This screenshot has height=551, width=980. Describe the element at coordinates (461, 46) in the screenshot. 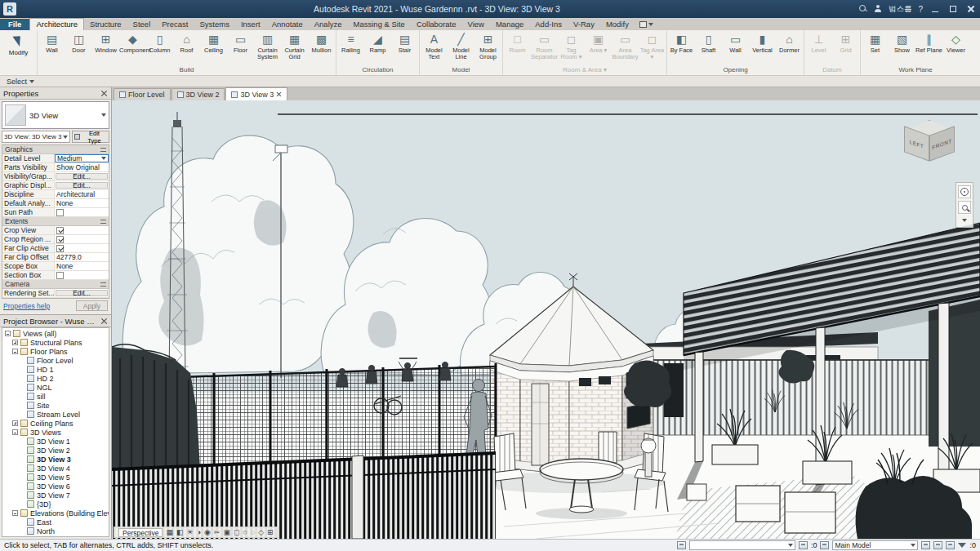

I see `tool-model-line: ╱Model Line` at that location.